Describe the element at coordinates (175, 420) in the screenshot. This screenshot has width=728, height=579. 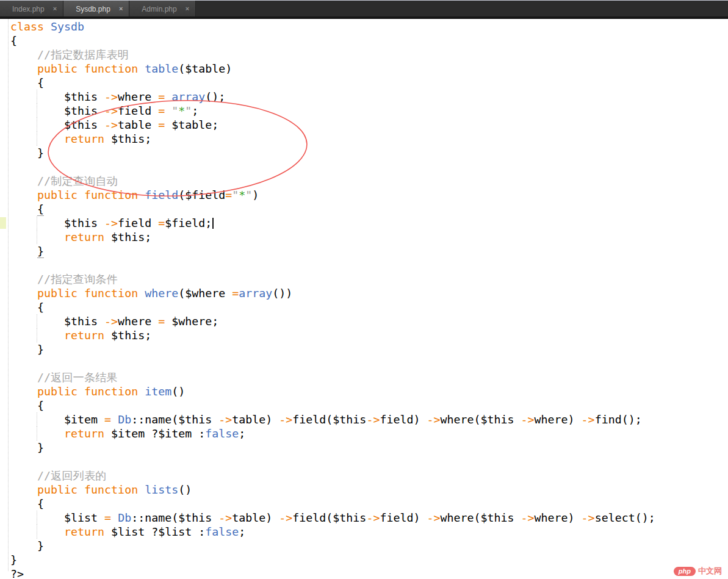
I see `code-token: ::name($this` at that location.